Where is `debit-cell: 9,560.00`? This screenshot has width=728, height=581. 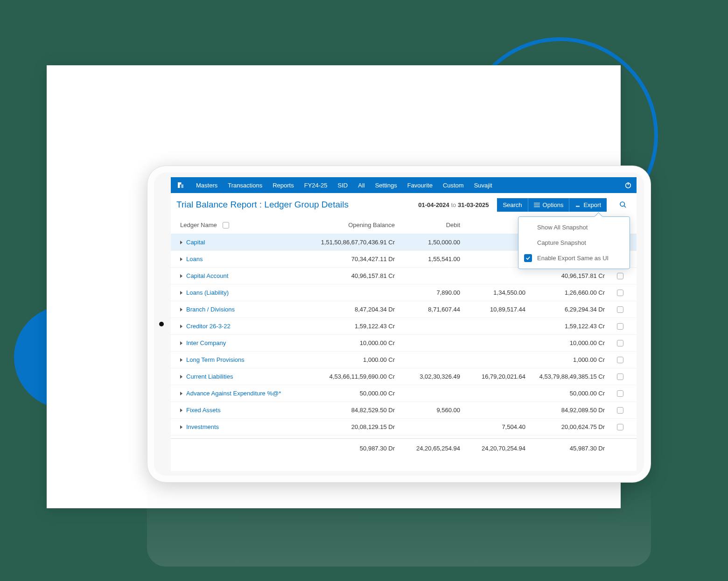 debit-cell: 9,560.00 is located at coordinates (427, 410).